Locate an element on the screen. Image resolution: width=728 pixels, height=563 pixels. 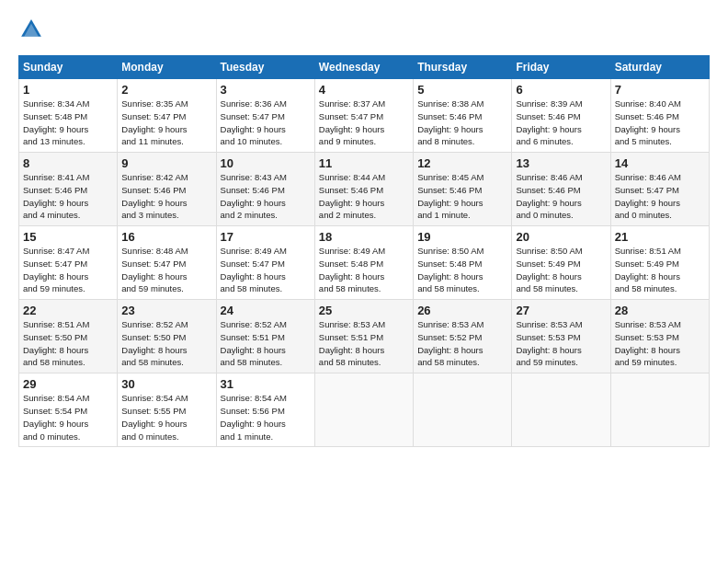
day-info-line: Sunset: 5:48 PM is located at coordinates (462, 264).